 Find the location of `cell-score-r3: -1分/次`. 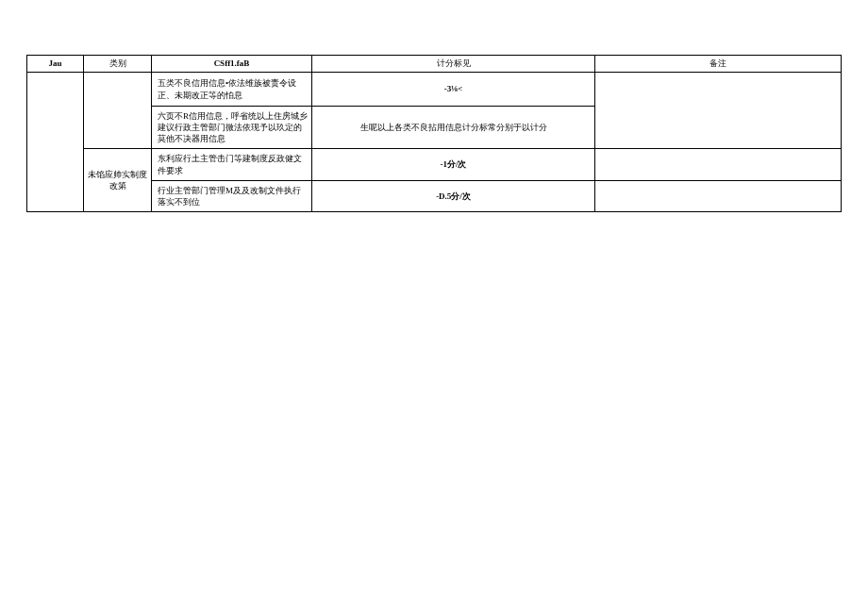

cell-score-r3: -1分/次 is located at coordinates (454, 164).